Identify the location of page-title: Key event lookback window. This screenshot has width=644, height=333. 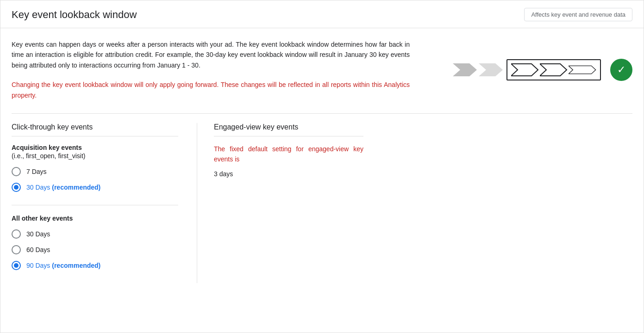
(74, 15).